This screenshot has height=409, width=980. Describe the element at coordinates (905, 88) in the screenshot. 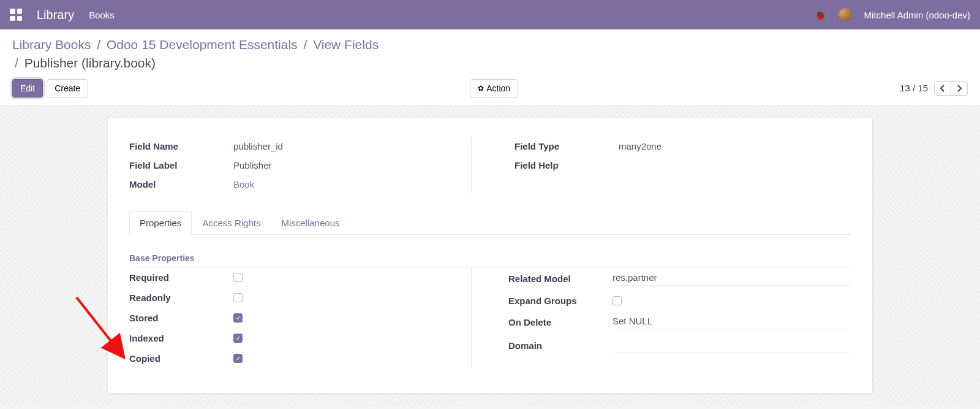

I see `pager-pos: 13` at that location.